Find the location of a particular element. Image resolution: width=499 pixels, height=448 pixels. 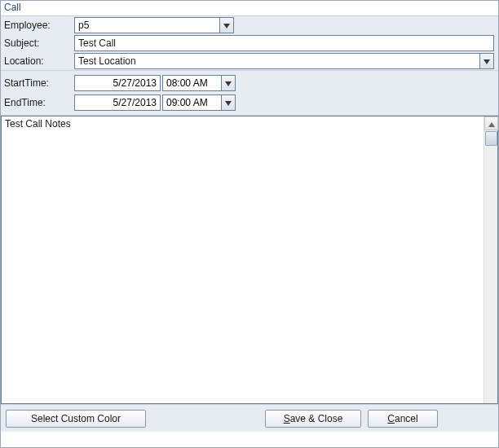

button-bar: Select Custom Color Save & Close Cancel is located at coordinates (250, 418).